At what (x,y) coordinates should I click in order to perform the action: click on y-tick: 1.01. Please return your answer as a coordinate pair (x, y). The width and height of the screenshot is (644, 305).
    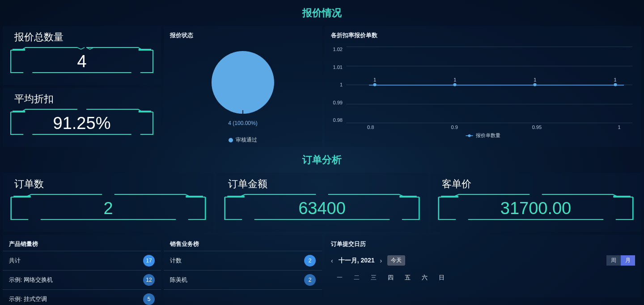
    Looking at the image, I should click on (336, 67).